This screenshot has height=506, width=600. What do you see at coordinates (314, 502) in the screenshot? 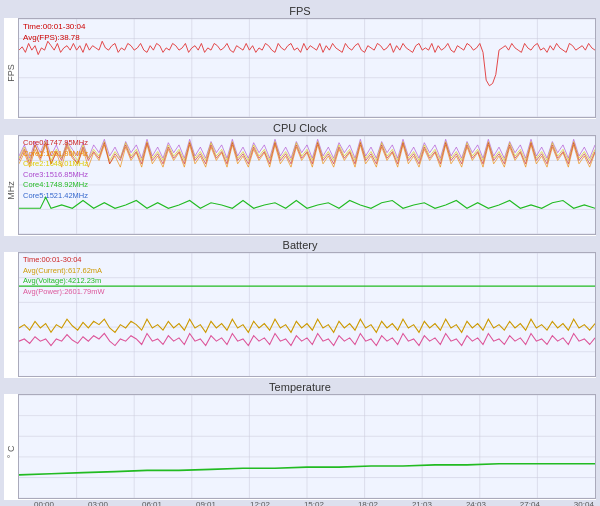
I see `temp-x-labels: 00:00 03:00 06:01 09:01 12:02 15:02 18:0…` at bounding box center [314, 502].